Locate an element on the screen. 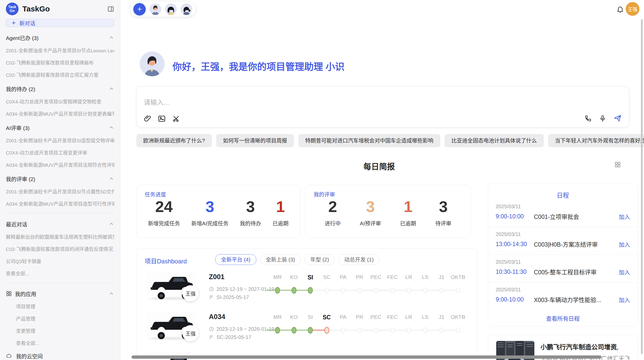 Image resolution: width=644 pixels, height=360 pixels. project-row: 王强 Z001 2023-12-19 ~ 2027-01-19 SI-2025-… is located at coordinates (307, 291).